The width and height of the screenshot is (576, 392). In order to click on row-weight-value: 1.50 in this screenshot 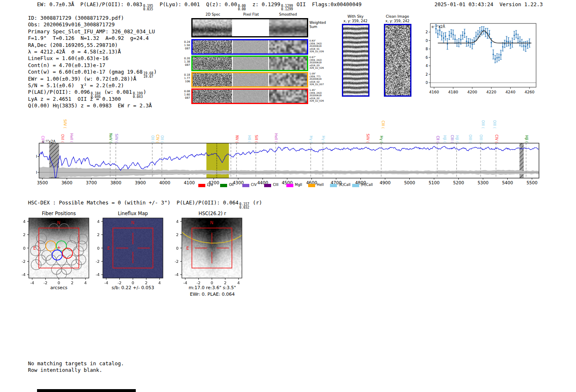, I will do `click(184, 45)`.